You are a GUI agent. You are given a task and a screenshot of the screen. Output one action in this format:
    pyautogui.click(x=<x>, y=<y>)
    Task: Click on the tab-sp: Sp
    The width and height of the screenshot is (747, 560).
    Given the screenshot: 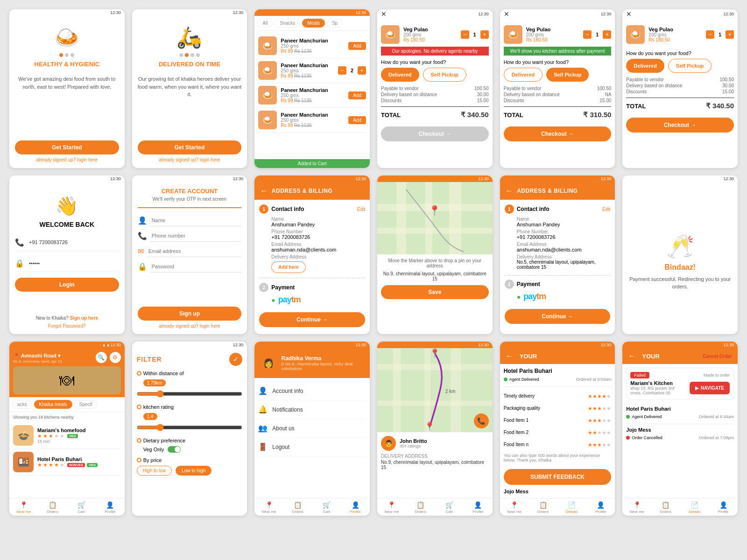 What is the action you would take?
    pyautogui.click(x=335, y=23)
    